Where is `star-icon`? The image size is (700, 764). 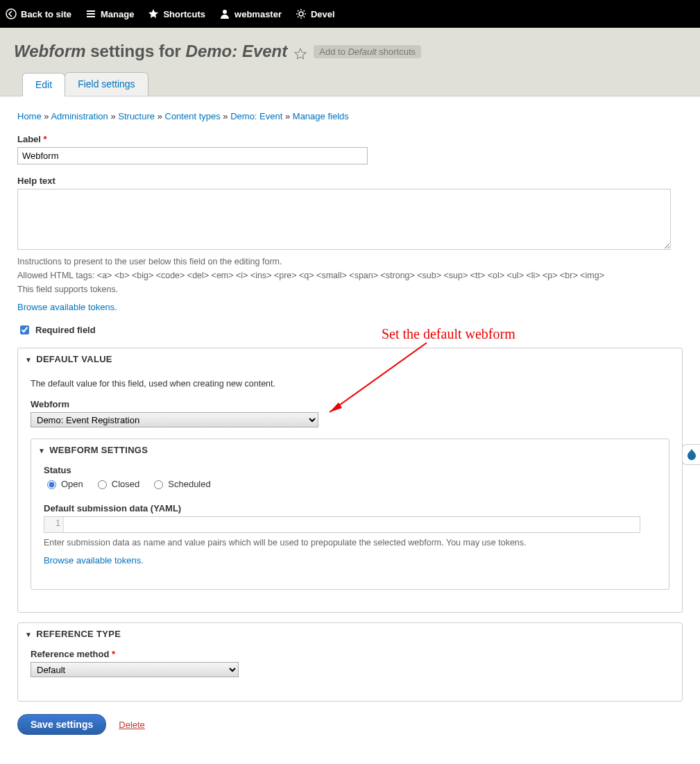 star-icon is located at coordinates (153, 14).